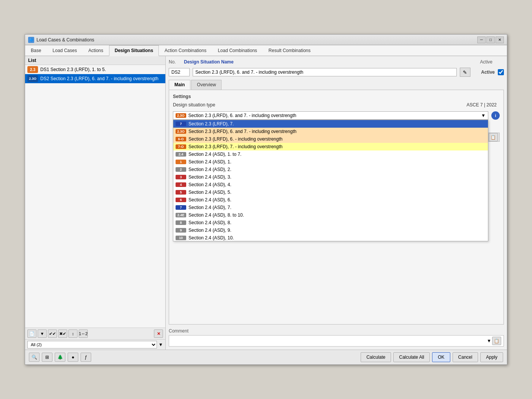  What do you see at coordinates (134, 51) in the screenshot?
I see `tab-design-situations: Design Situations` at bounding box center [134, 51].